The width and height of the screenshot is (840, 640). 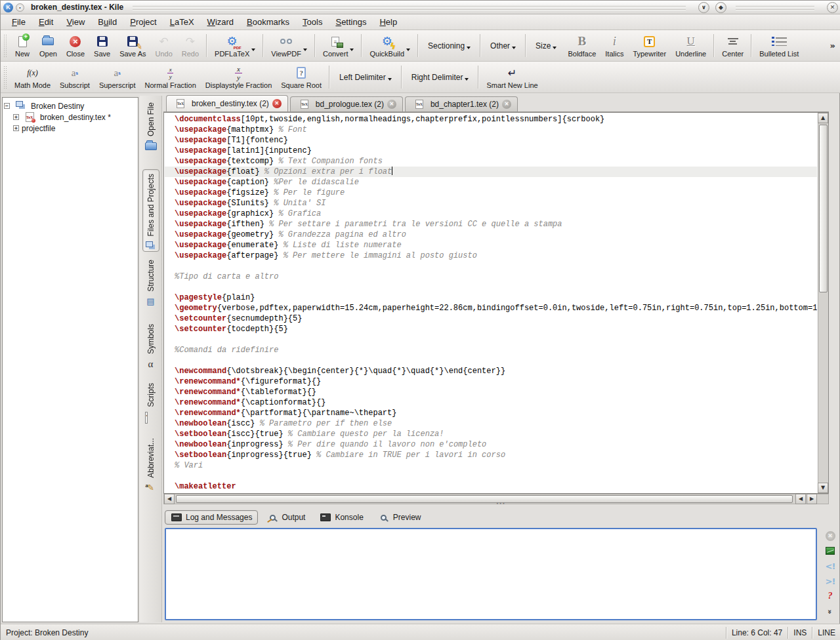 I want to click on sidebar-tab-scripts: Scripts</>, so click(x=151, y=405).